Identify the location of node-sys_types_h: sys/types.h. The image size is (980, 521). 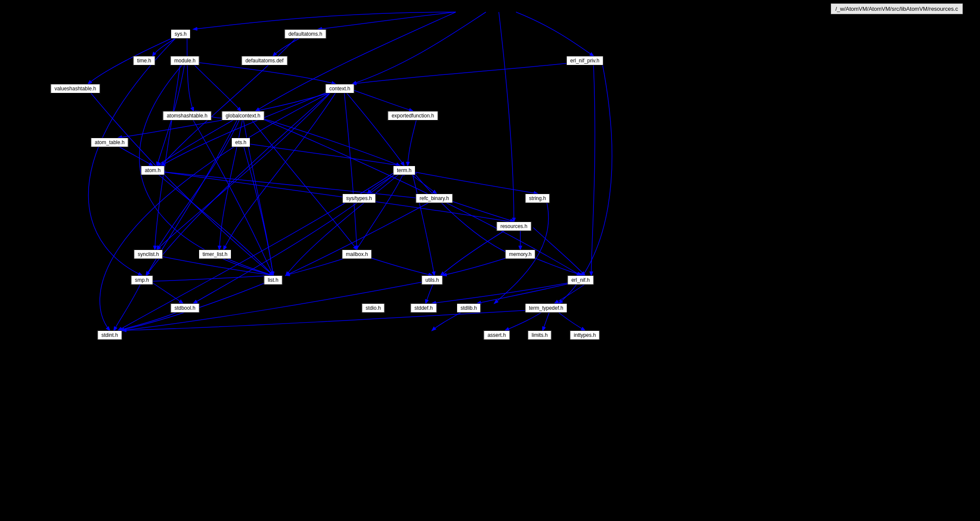
(359, 198).